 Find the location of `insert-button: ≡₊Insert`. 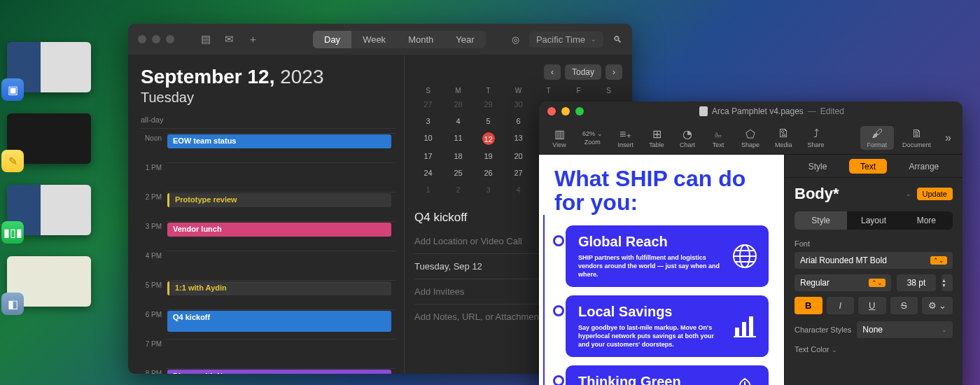

insert-button: ≡₊Insert is located at coordinates (626, 138).